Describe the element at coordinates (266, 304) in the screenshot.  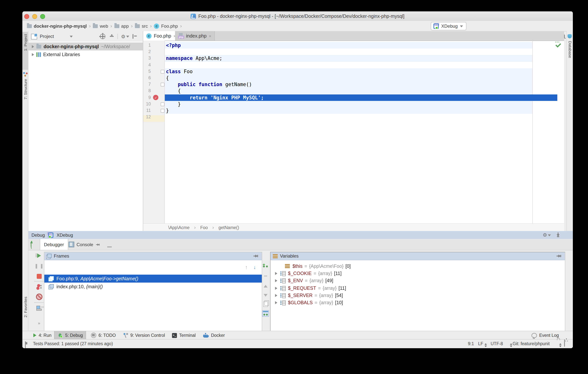
I see `copy-value-button` at that location.